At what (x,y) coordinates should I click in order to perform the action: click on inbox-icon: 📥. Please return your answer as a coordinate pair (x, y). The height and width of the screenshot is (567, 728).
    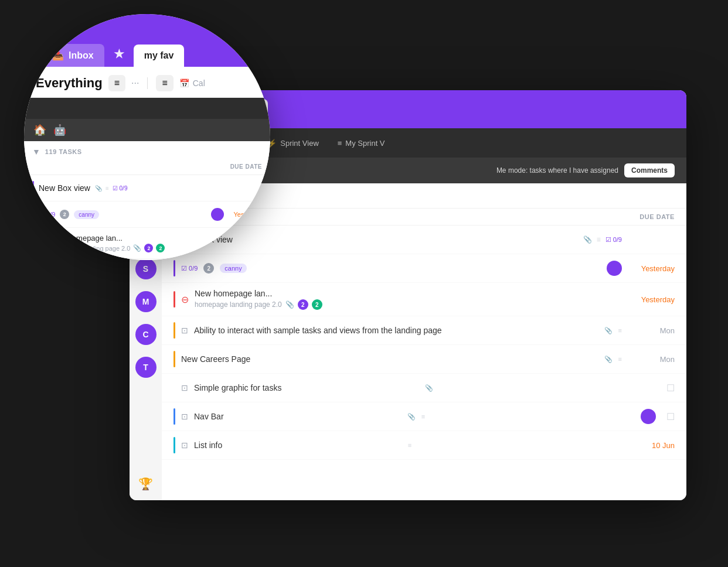
    Looking at the image, I should click on (58, 55).